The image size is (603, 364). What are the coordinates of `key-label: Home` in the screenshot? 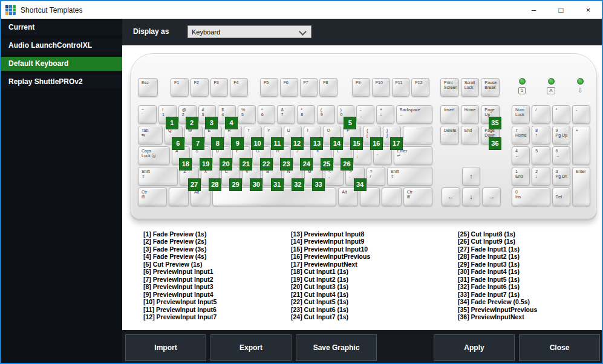 It's located at (471, 109).